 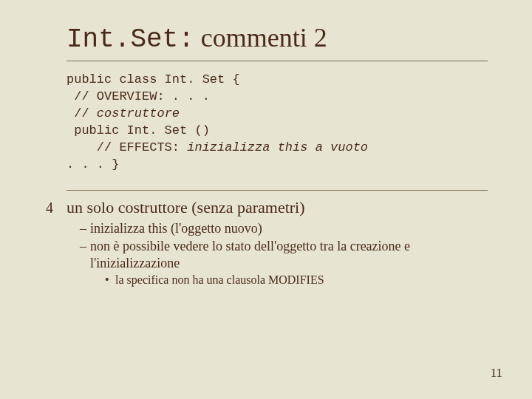 I want to click on code-line-5-italic: inizializza this a vuoto, so click(x=278, y=148).